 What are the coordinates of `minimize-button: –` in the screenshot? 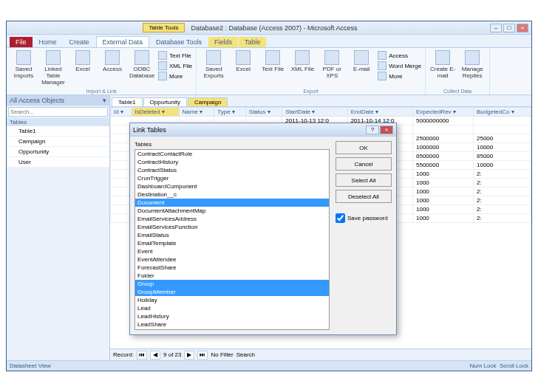 It's located at (496, 28).